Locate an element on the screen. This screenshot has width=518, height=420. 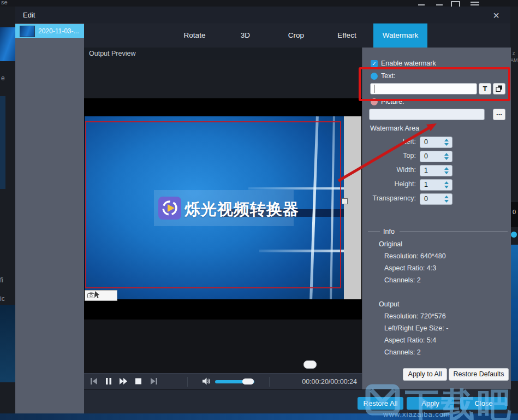
restore-defaults-button: Restore Defaults is located at coordinates (479, 375).